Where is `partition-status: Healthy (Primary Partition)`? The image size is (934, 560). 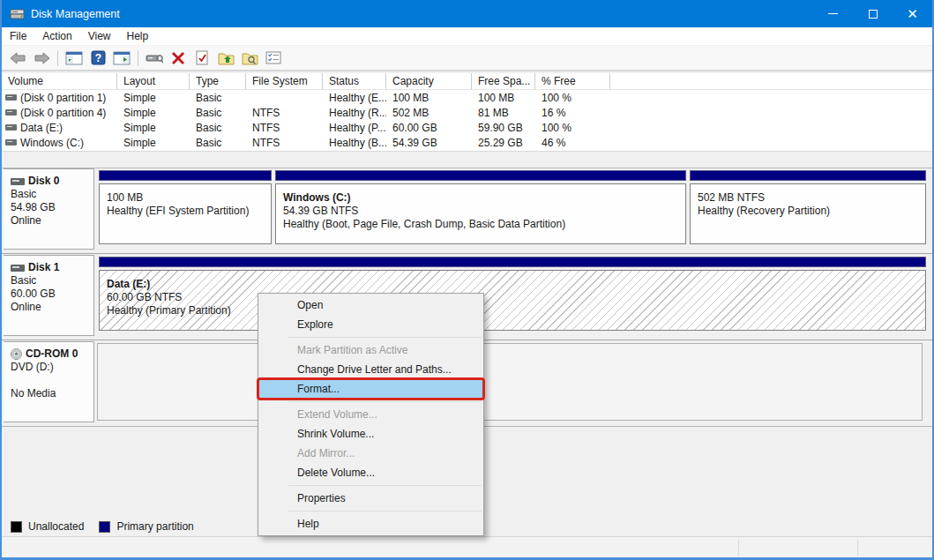 partition-status: Healthy (Primary Partition) is located at coordinates (516, 310).